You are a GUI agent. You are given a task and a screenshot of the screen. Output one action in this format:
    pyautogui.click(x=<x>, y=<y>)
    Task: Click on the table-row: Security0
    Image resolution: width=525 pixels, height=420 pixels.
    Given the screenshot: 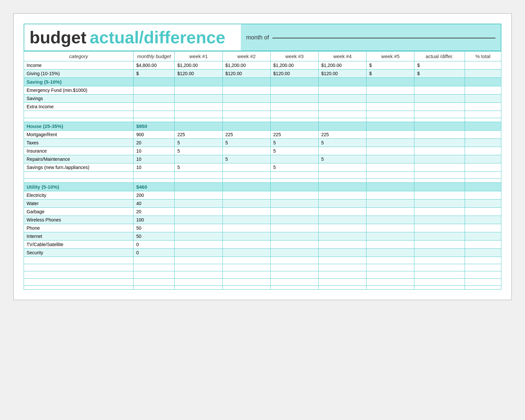 What is the action you would take?
    pyautogui.click(x=262, y=253)
    